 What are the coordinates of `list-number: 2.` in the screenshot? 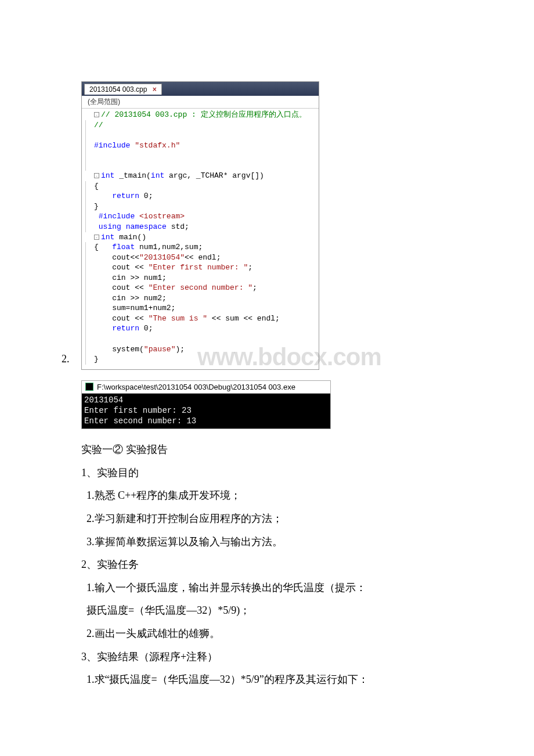 It's located at (66, 359).